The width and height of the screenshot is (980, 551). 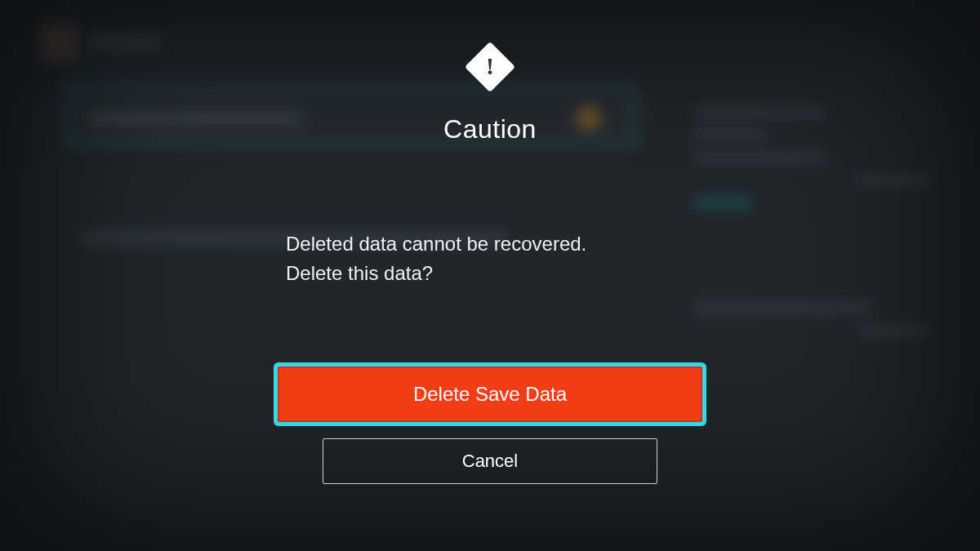 I want to click on delete-save-data-label: Delete Save Data, so click(x=490, y=394).